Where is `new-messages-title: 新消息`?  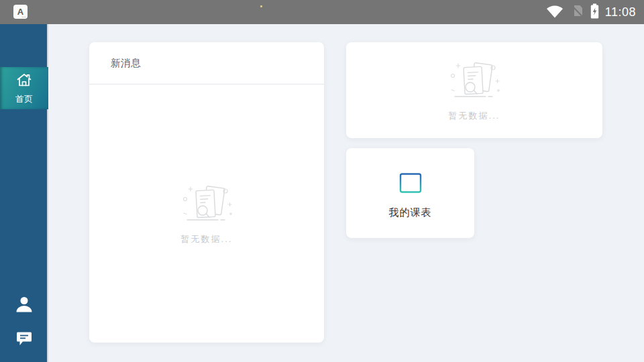
new-messages-title: 新消息 is located at coordinates (126, 63).